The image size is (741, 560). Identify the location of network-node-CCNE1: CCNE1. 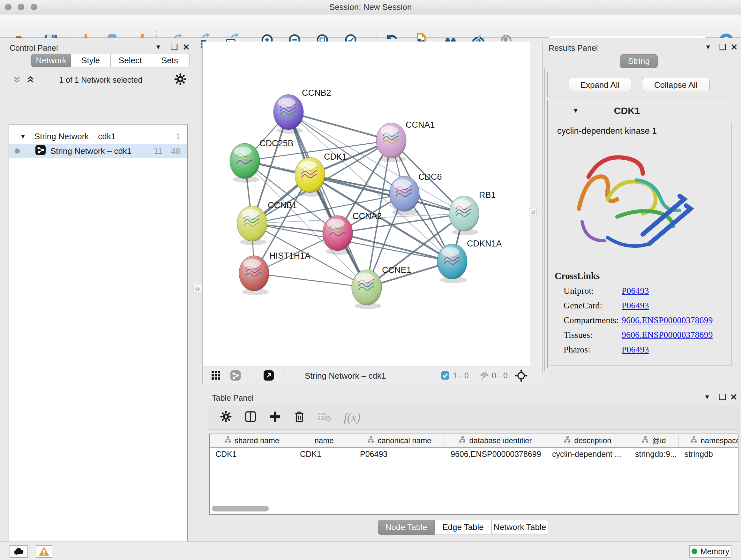
(382, 287).